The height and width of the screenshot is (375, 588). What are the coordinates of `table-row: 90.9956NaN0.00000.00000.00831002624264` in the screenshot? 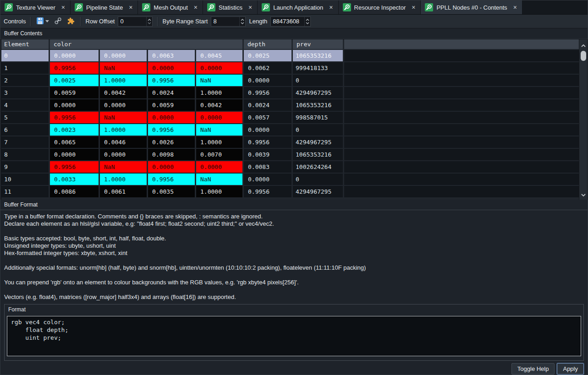 It's located at (290, 167).